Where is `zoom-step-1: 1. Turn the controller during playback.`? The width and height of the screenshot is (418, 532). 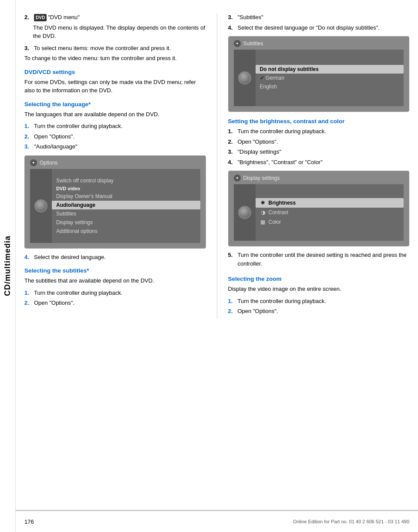 zoom-step-1: 1. Turn the controller during playback. is located at coordinates (319, 301).